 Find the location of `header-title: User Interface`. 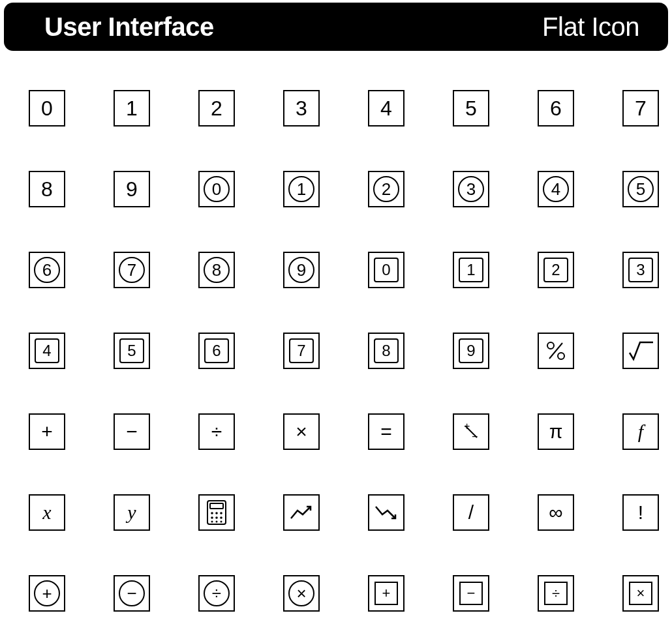

header-title: User Interface is located at coordinates (129, 27).